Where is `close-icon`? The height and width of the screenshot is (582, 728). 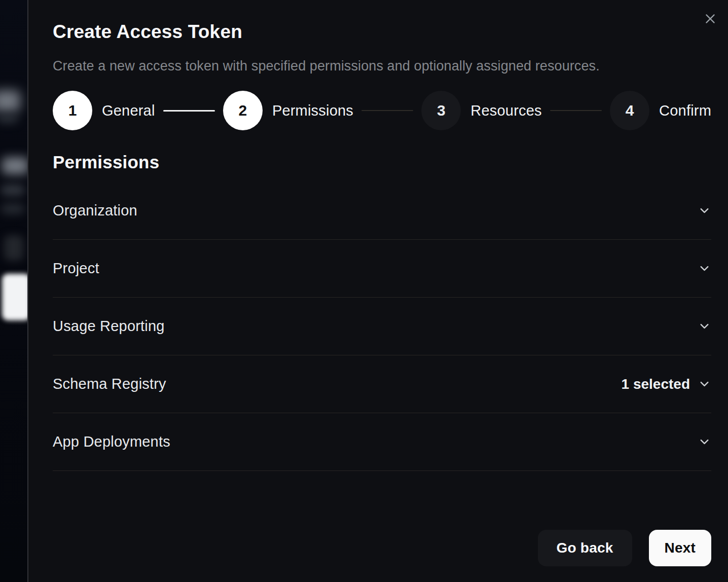 close-icon is located at coordinates (710, 19).